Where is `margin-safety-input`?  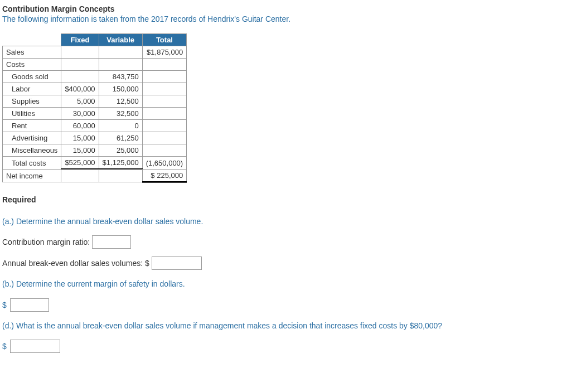 margin-safety-input is located at coordinates (30, 305).